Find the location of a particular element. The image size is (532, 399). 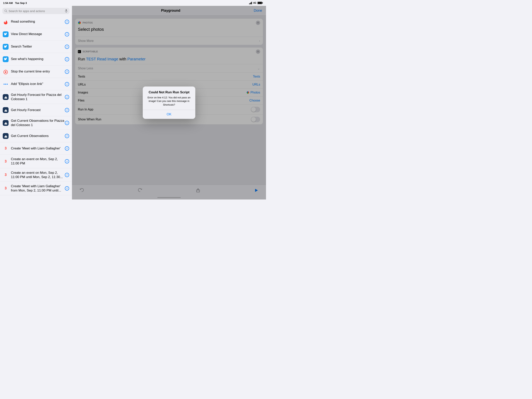

item-label-hourly-piazza: Get Hourly Forecast for Piazza del Colos… is located at coordinates (38, 97).